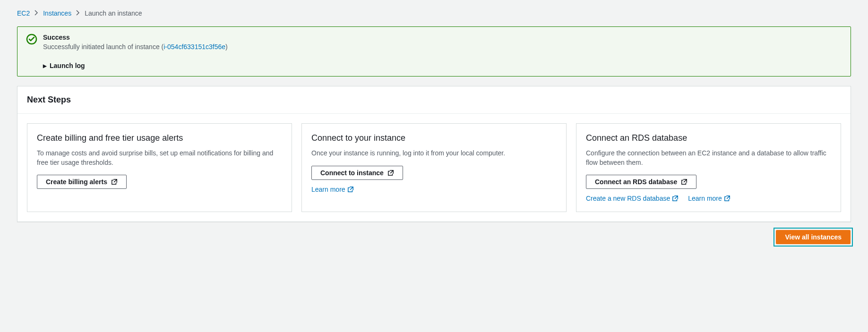  Describe the element at coordinates (434, 13) in the screenshot. I see `breadcrumb: EC2 Instances Launch an instance` at that location.